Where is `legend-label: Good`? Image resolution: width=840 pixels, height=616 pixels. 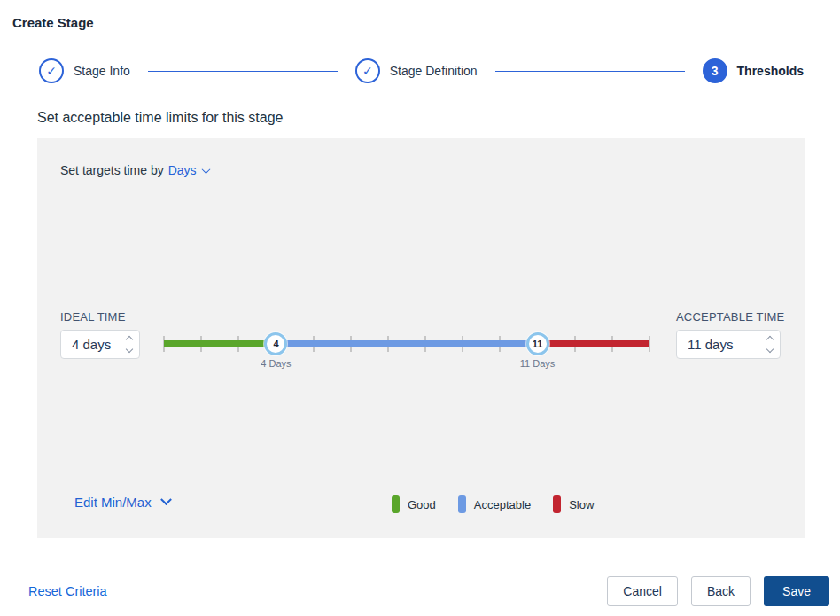 legend-label: Good is located at coordinates (422, 505).